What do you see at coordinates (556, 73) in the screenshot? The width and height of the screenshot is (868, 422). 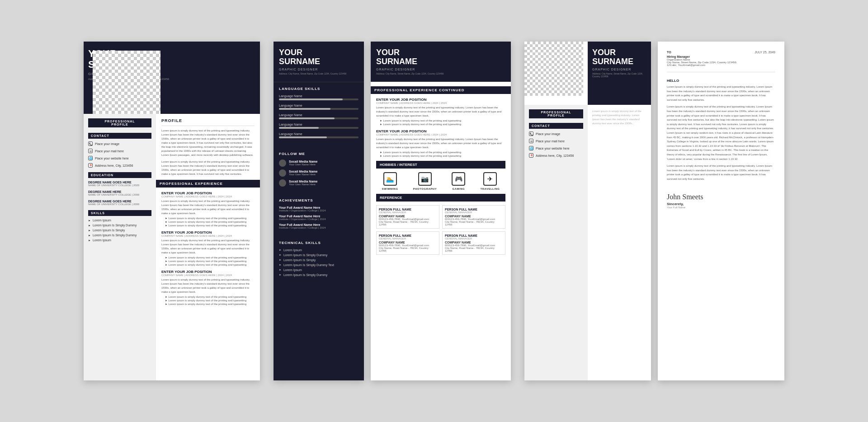 I see `card3-photo-area` at bounding box center [556, 73].